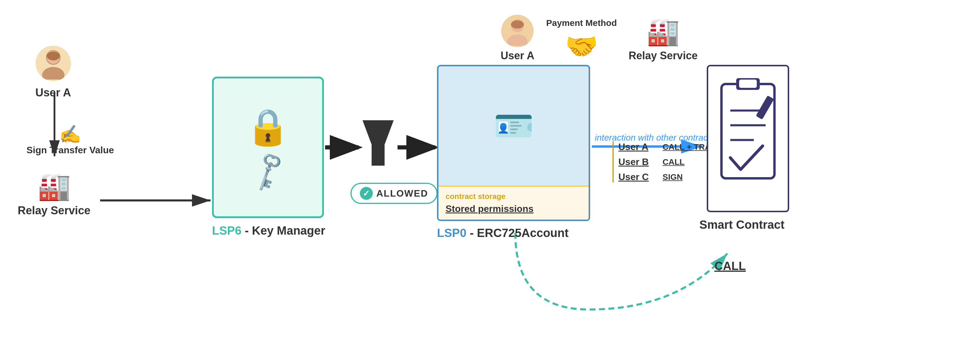 The width and height of the screenshot is (980, 354). Describe the element at coordinates (663, 32) in the screenshot. I see `top-relay-icon: 🏭` at that location.